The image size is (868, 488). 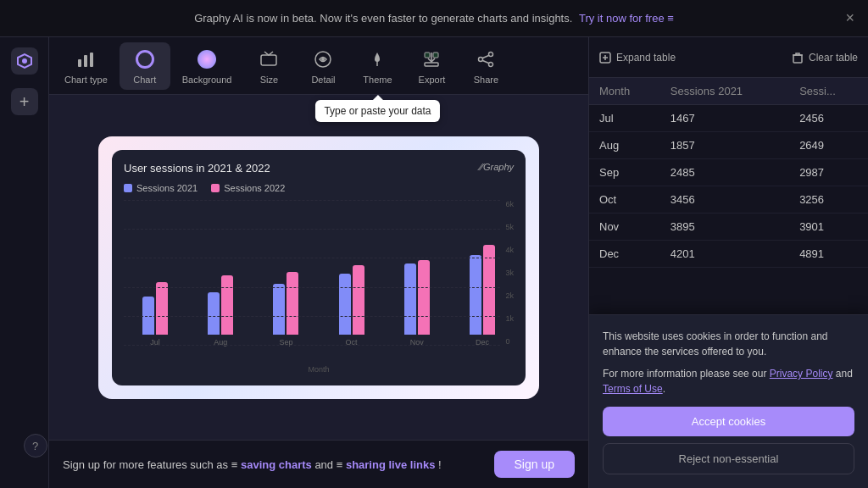 I want to click on chart-logo: ⁄⁄Graphy, so click(x=497, y=167).